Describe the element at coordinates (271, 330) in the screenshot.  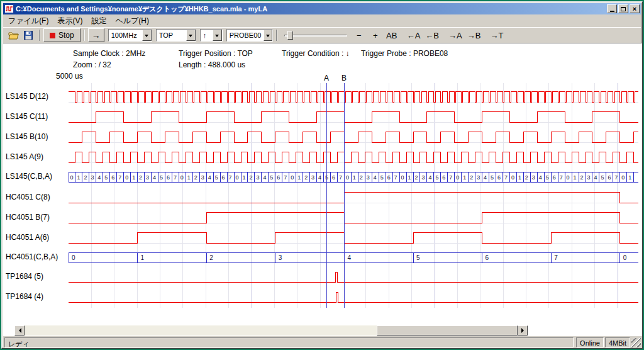
I see `horizontal-scrollbar` at that location.